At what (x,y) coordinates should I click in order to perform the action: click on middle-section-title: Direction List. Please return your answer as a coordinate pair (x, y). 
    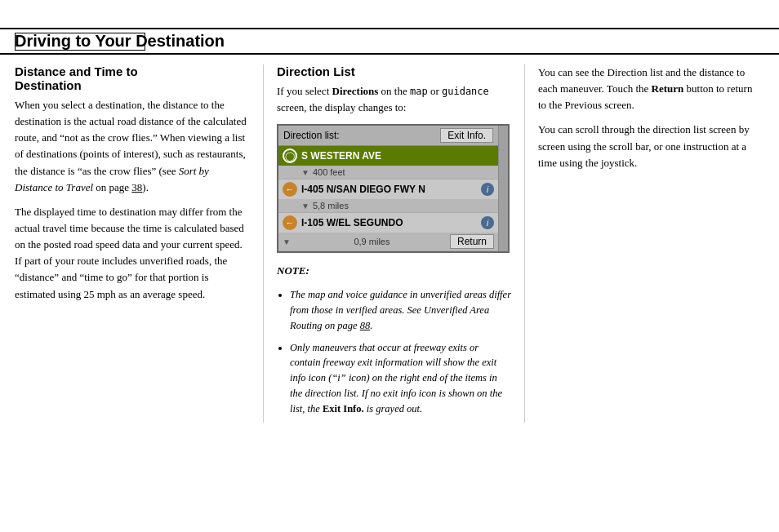
    Looking at the image, I should click on (394, 72).